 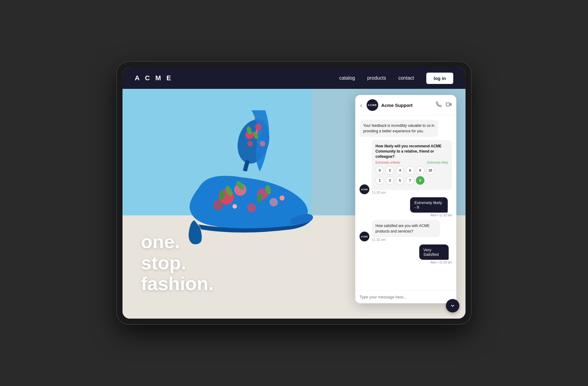 I want to click on nps-btn-5: 5, so click(x=400, y=180).